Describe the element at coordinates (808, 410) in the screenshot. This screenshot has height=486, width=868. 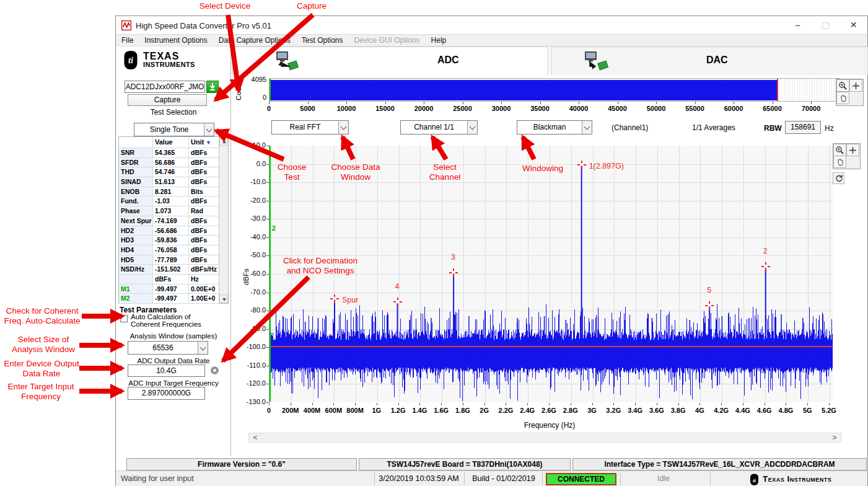
I see `fft-x-tick-label: 5G` at that location.